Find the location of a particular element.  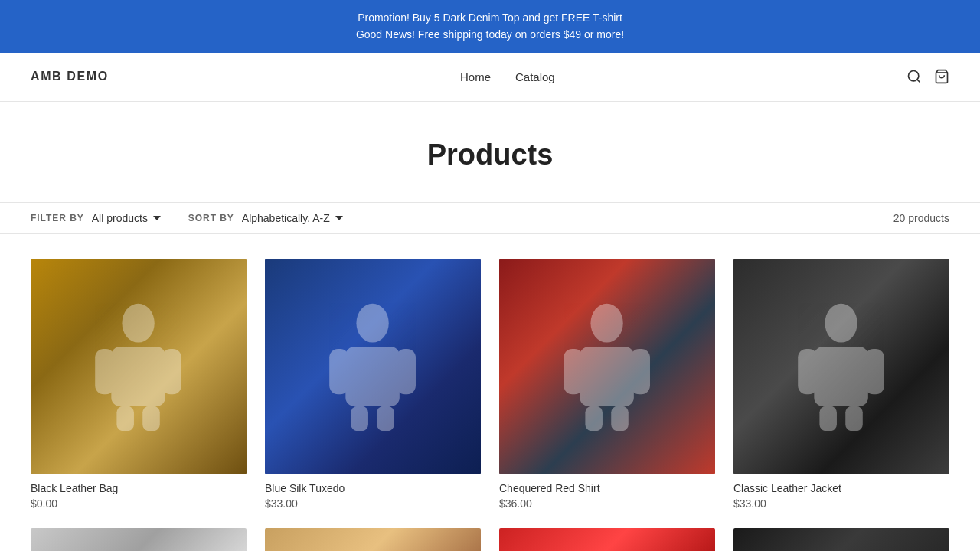

nav-home: Home is located at coordinates (475, 77).